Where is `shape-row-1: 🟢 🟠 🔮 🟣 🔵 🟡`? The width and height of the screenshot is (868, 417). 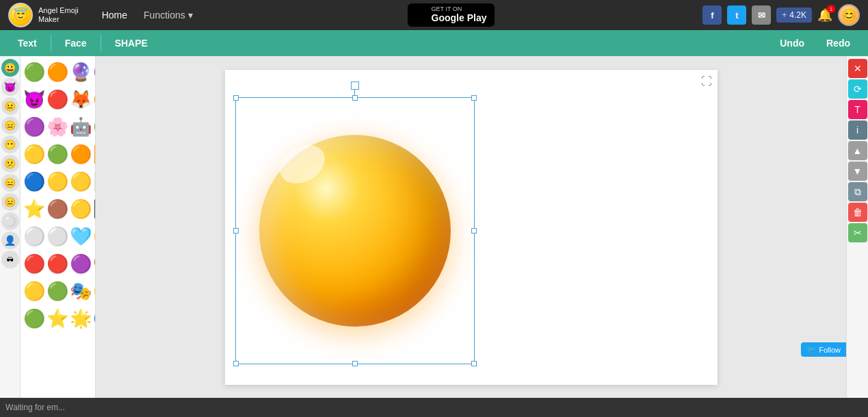 shape-row-1: 🟢 🟠 🔮 🟣 🔵 🟡 is located at coordinates (57, 72).